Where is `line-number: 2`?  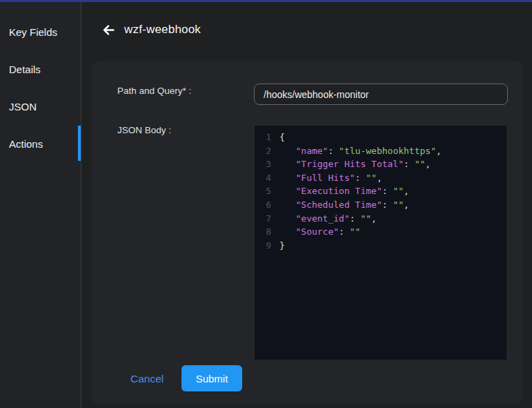
line-number: 2 is located at coordinates (263, 151).